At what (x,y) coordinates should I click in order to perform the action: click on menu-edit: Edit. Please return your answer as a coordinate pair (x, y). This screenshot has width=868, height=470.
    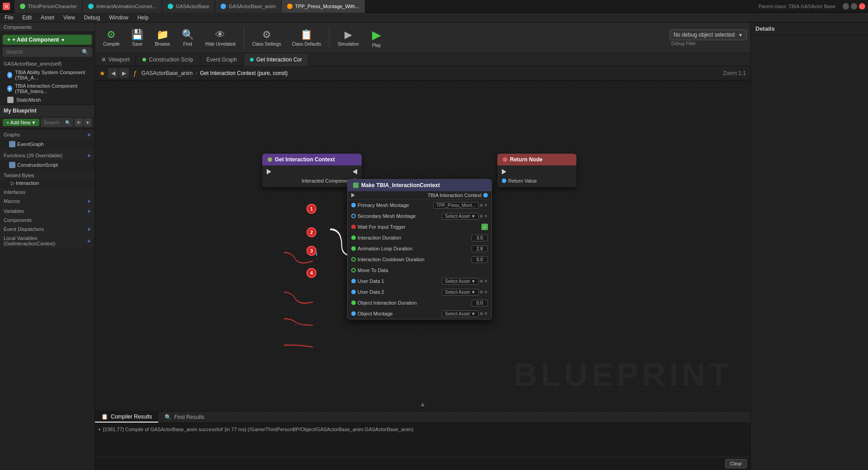
    Looking at the image, I should click on (27, 18).